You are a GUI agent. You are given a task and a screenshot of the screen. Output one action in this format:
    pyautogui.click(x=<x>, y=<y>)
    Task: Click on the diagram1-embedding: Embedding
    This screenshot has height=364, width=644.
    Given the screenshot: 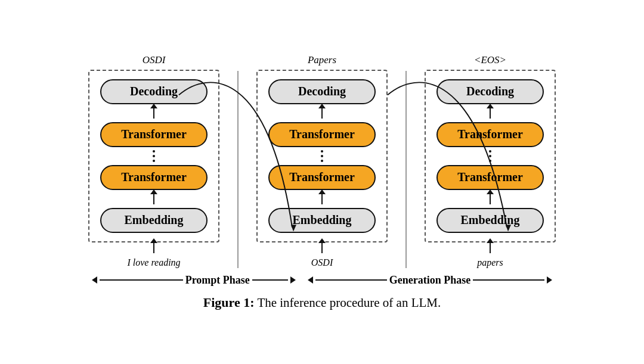 What is the action you would take?
    pyautogui.click(x=154, y=220)
    